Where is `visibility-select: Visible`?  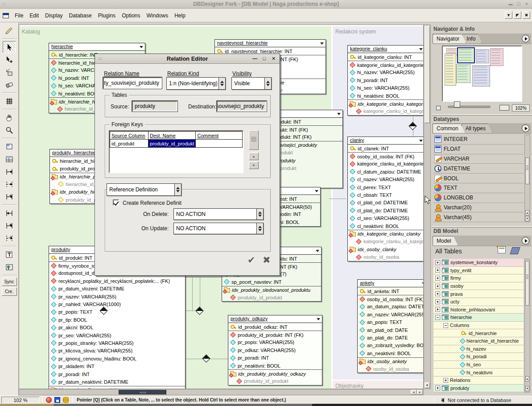 visibility-select: Visible is located at coordinates (252, 83).